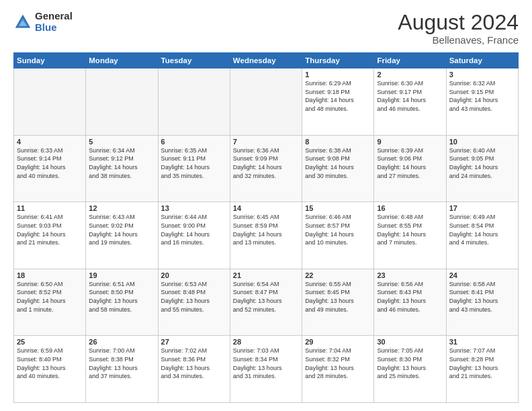 This screenshot has width=532, height=411. What do you see at coordinates (266, 342) in the screenshot?
I see `day-number: 28` at bounding box center [266, 342].